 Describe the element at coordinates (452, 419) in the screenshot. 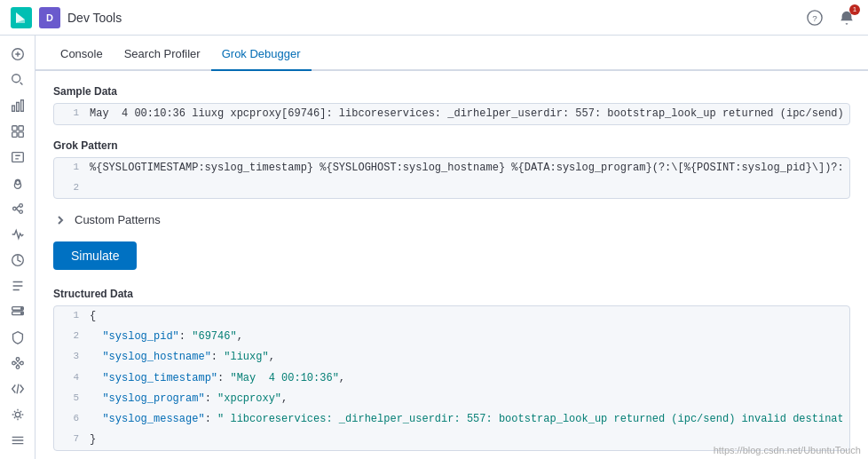

I see `structured-data-line-6: 6 "syslog_message": " libcoreservices: _…` at that location.